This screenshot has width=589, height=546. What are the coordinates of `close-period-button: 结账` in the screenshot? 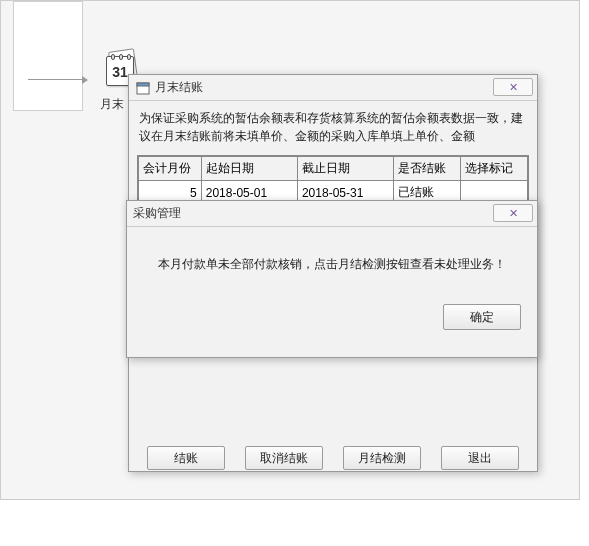 It's located at (186, 458).